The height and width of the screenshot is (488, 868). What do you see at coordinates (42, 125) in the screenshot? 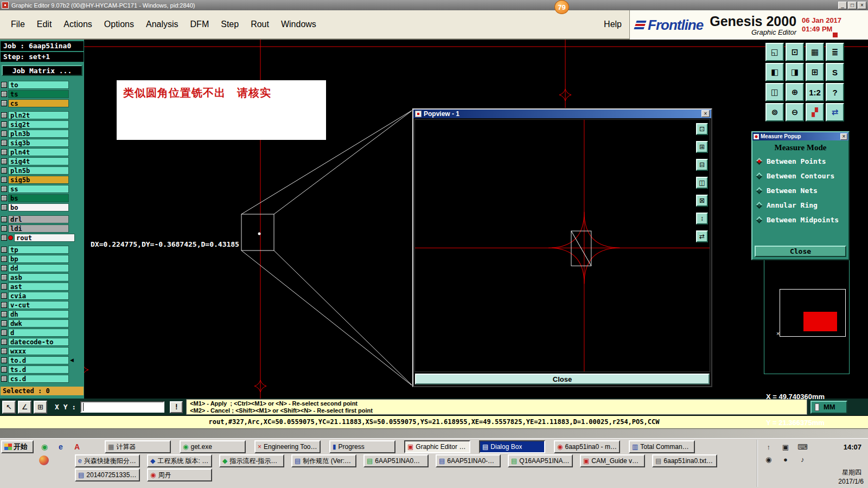
I see `layer-row: sig2t` at bounding box center [42, 125].